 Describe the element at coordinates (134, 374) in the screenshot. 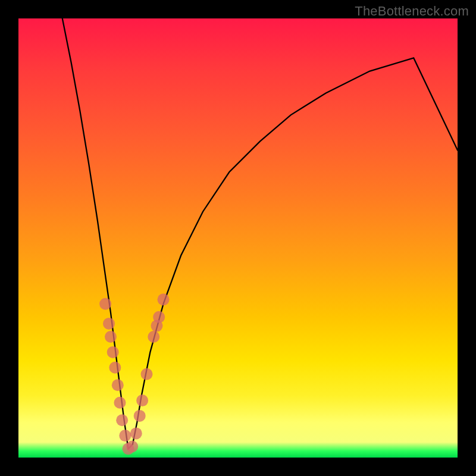

I see `sample-points` at that location.